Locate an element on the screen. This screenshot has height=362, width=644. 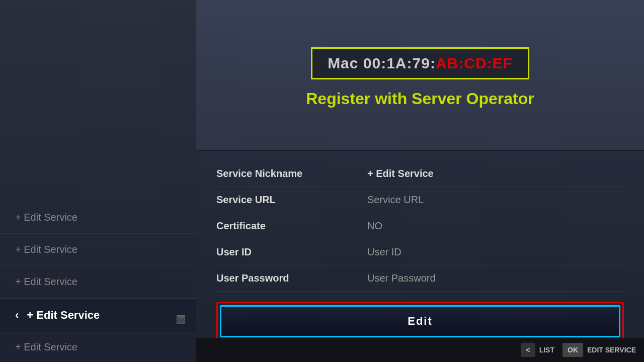
sidebar-item-label-4: + Edit Service is located at coordinates (46, 347).